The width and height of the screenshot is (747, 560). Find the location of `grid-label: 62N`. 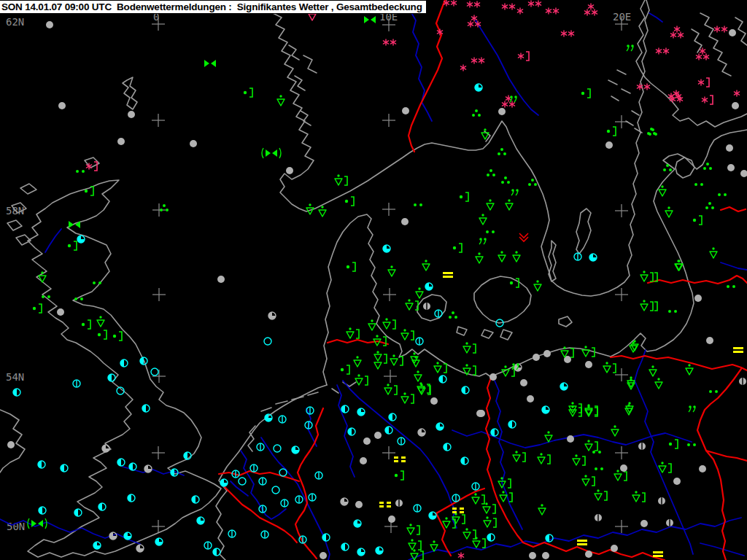

grid-label: 62N is located at coordinates (15, 22).